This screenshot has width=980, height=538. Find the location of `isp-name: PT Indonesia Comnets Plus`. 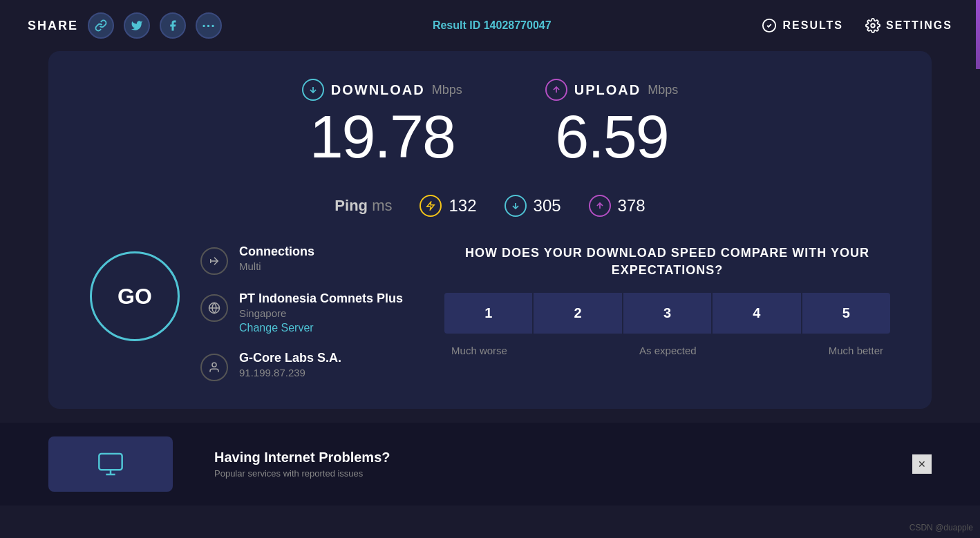

isp-name: PT Indonesia Comnets Plus is located at coordinates (321, 298).